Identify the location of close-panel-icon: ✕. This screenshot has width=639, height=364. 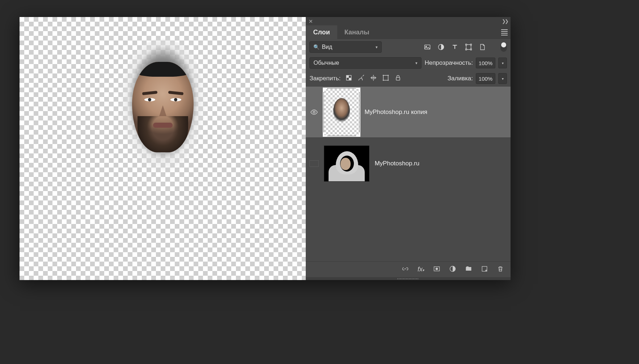
(311, 21).